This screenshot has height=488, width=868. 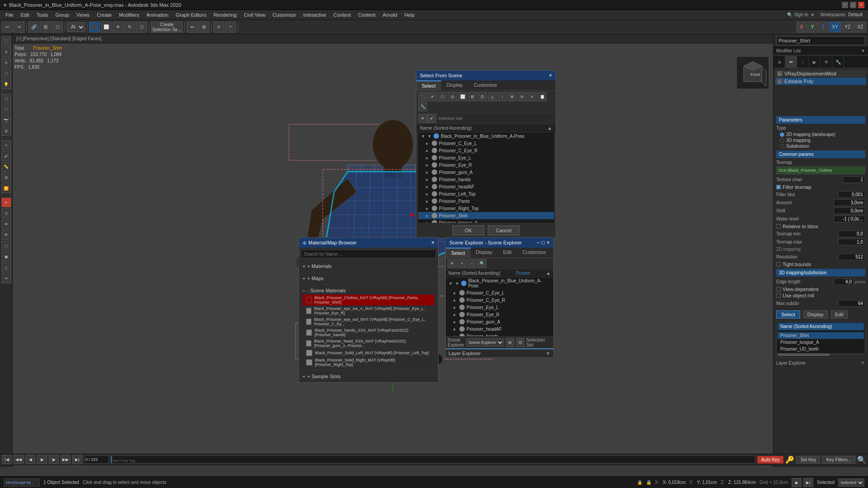 I want to click on mapping-3d-radio: 3D mapping, so click(x=823, y=140).